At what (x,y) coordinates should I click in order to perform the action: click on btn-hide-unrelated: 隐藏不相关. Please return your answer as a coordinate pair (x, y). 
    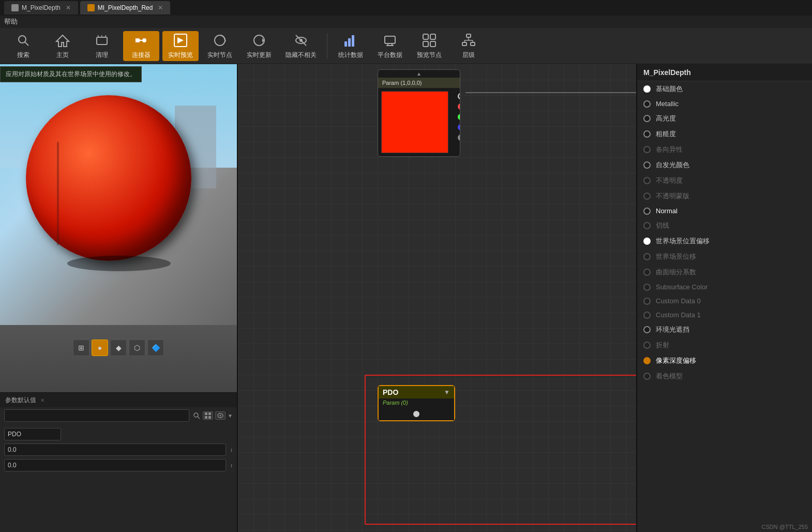
    Looking at the image, I should click on (301, 46).